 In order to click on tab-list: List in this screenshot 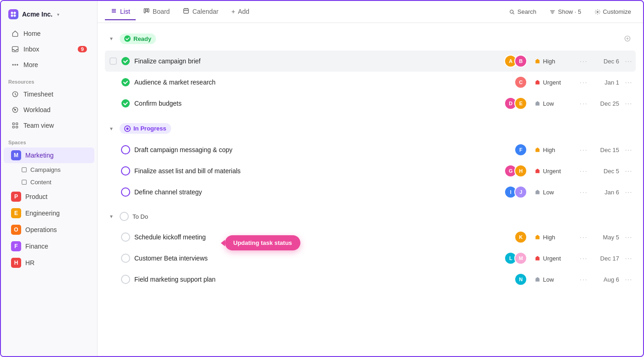, I will do `click(121, 12)`.